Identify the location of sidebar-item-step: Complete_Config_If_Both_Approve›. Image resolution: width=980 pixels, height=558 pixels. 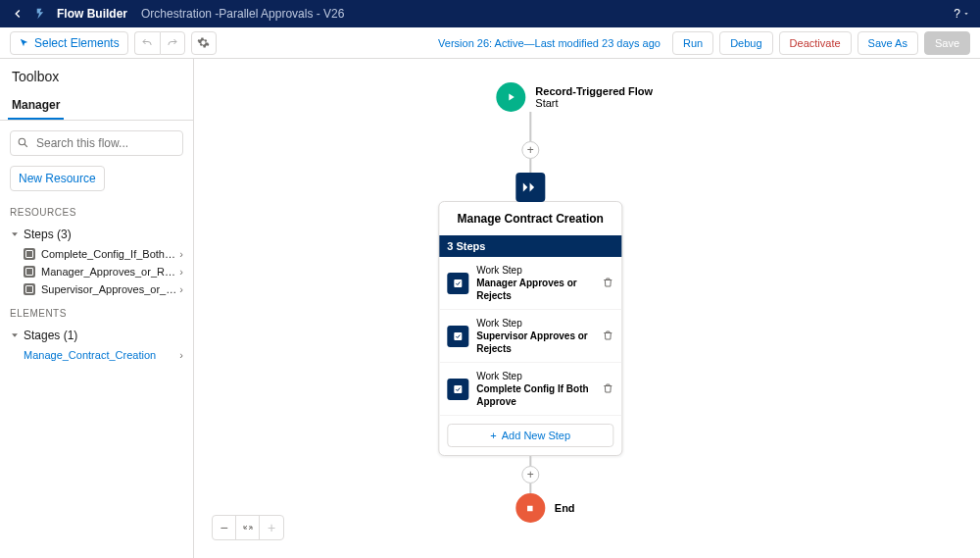
(96, 254).